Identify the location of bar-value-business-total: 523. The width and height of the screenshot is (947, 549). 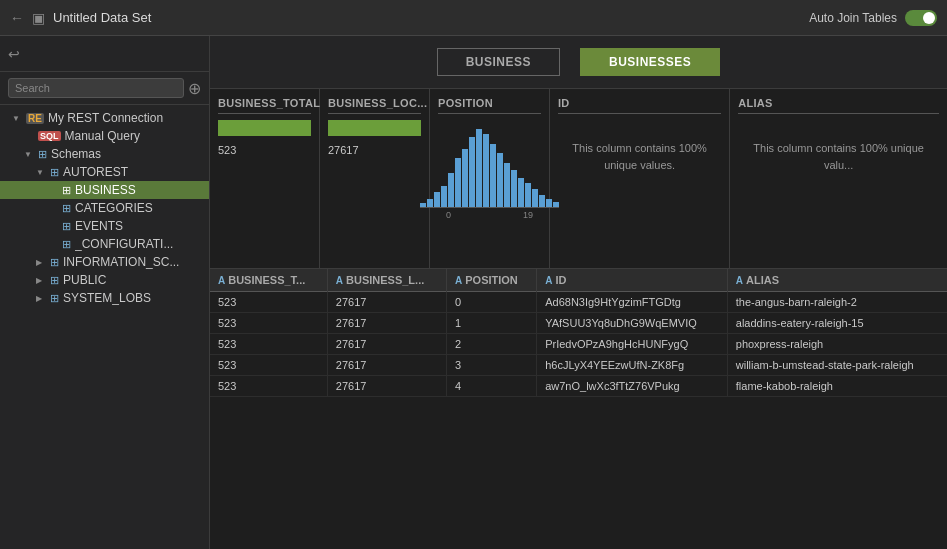
(264, 150).